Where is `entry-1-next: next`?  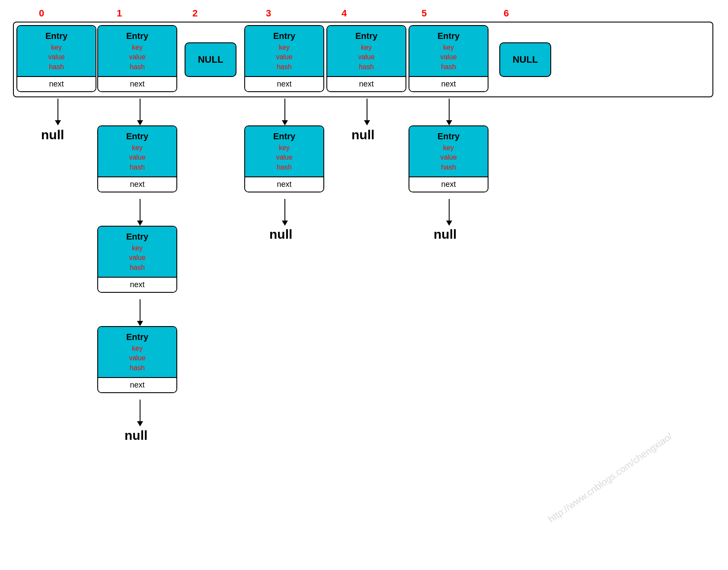
entry-1-next: next is located at coordinates (137, 84).